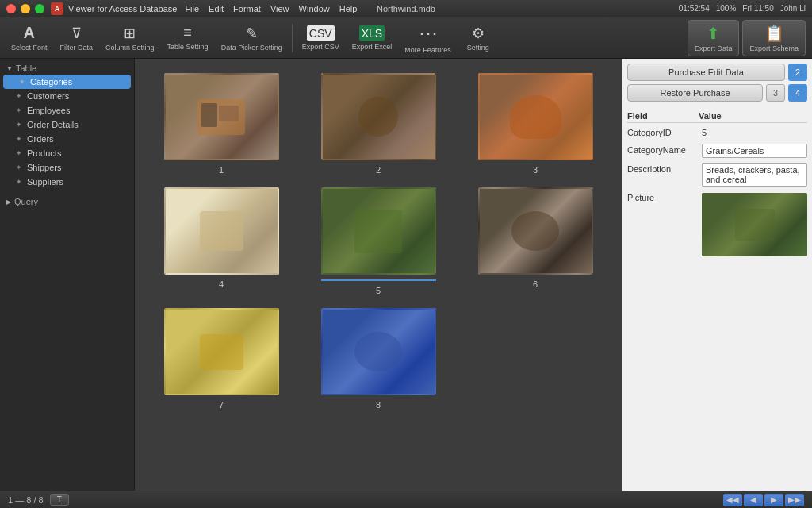 The image size is (812, 508). Describe the element at coordinates (221, 405) in the screenshot. I see `image-label-7: 7` at that location.